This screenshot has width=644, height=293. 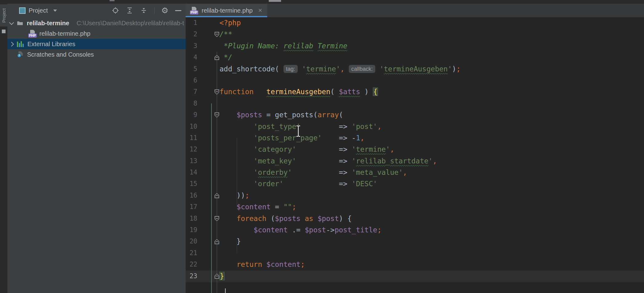 I want to click on toolbar-divider, so click(x=155, y=10).